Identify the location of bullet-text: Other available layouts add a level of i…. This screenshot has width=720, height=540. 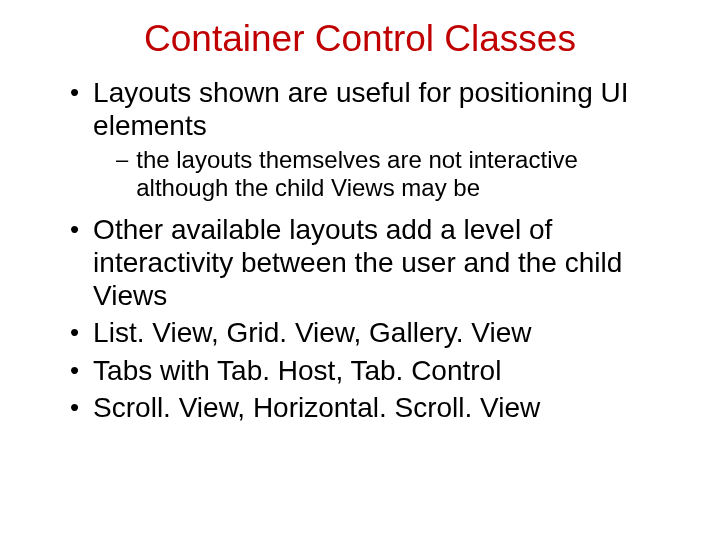
(382, 262).